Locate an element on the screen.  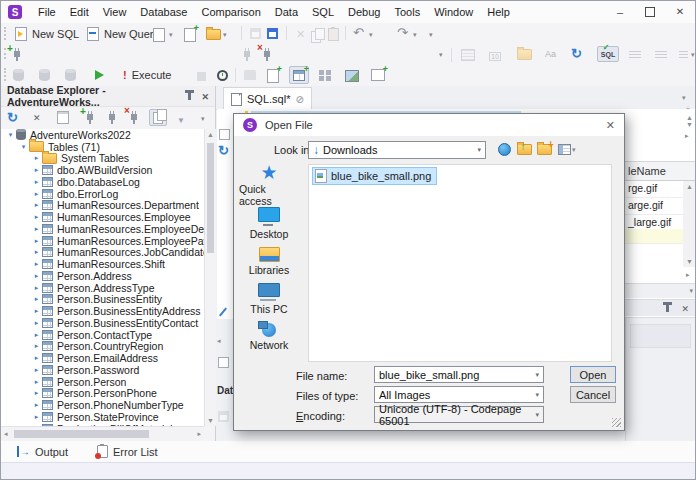
menu-item-file: File is located at coordinates (47, 12).